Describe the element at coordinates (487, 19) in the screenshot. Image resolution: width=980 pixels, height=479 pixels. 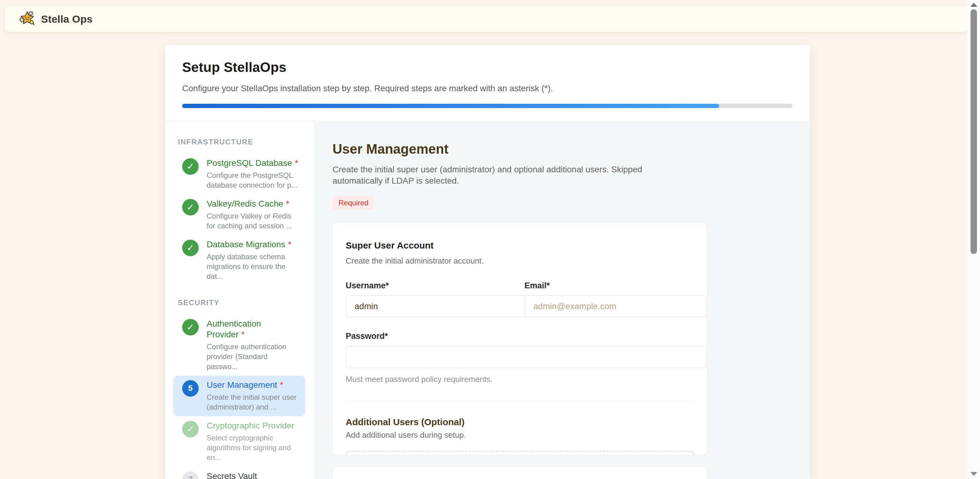
I see `app-header: Stella Ops` at that location.